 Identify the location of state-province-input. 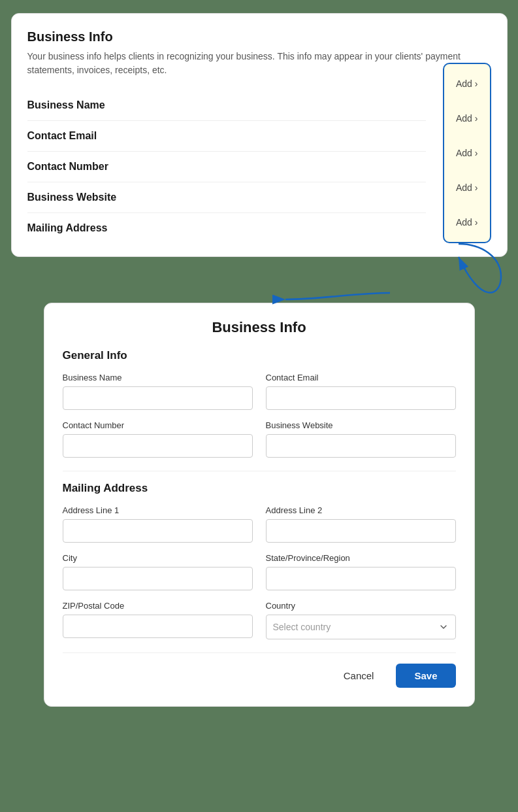
(361, 579).